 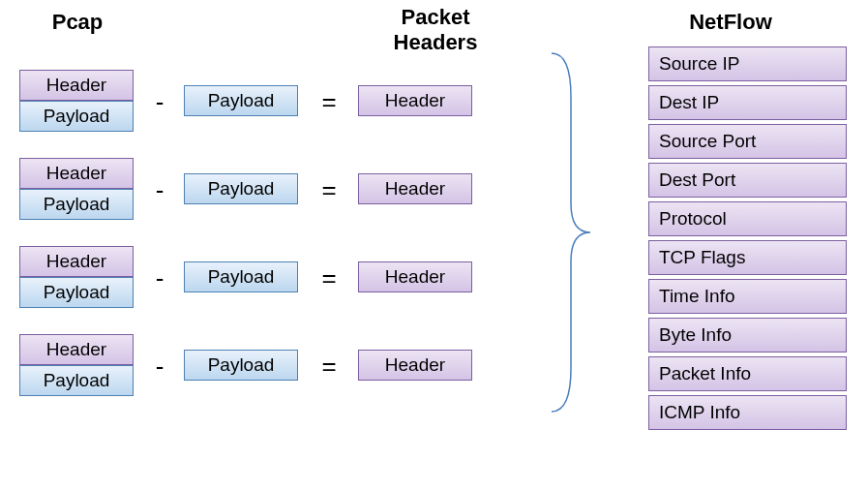 What do you see at coordinates (435, 30) in the screenshot?
I see `title-packet-headers: Packet Headers` at bounding box center [435, 30].